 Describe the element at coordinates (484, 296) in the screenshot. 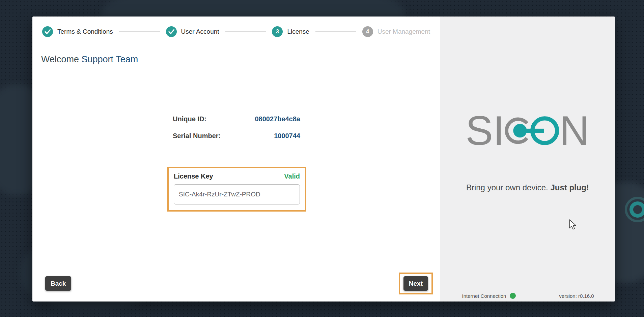

I see `internet-connection-label: Internet Connection` at that location.